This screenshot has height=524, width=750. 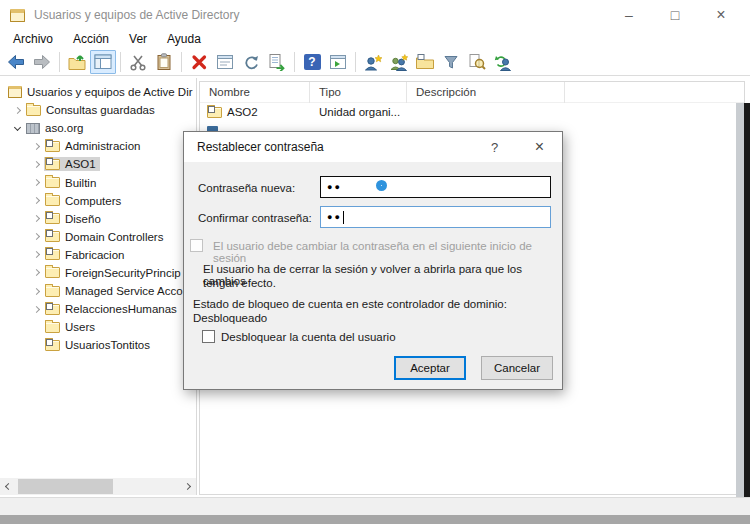 What do you see at coordinates (42, 62) in the screenshot?
I see `forward-icon` at bounding box center [42, 62].